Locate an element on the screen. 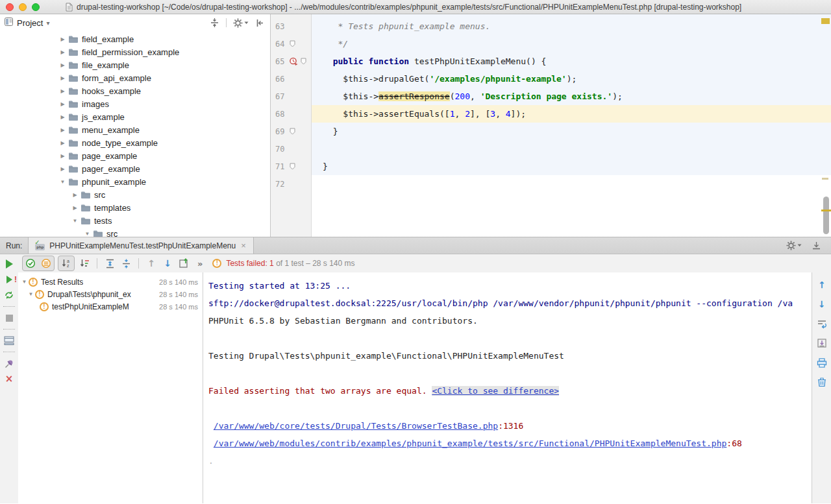 The image size is (831, 504). zoom-window-button is located at coordinates (36, 7).